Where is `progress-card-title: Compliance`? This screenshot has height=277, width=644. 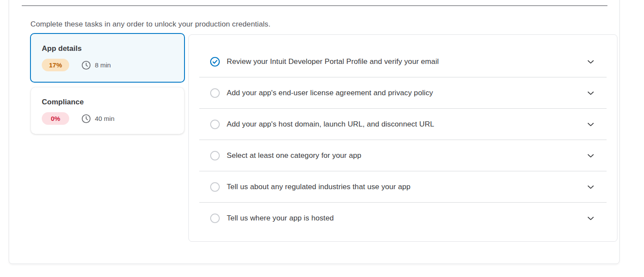 progress-card-title: Compliance is located at coordinates (107, 102).